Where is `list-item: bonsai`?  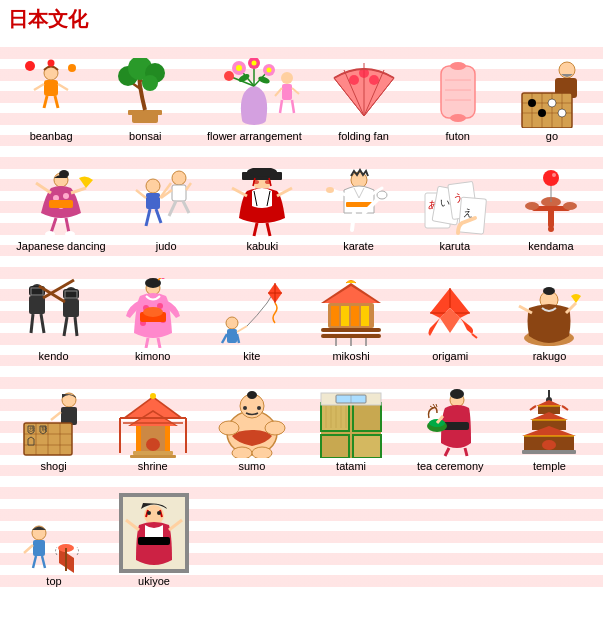
list-item: bonsai is located at coordinates (145, 98).